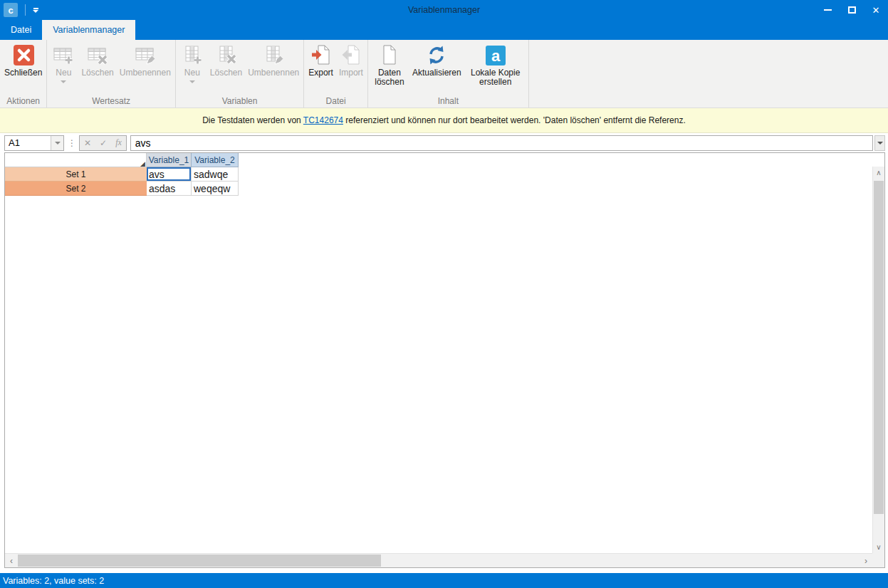  Describe the element at coordinates (866, 561) in the screenshot. I see `scroll-right-icon: ›` at that location.